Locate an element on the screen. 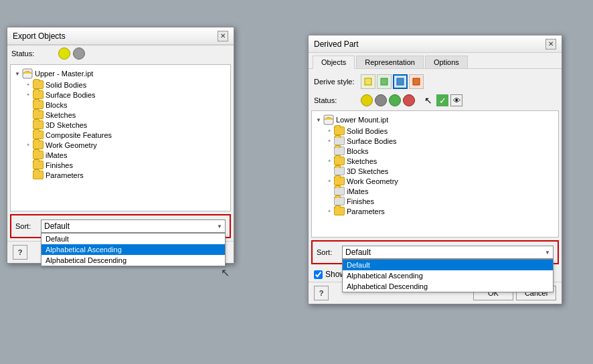 The image size is (593, 364). tree-item-solid: + Solid Bodies is located at coordinates (120, 84).